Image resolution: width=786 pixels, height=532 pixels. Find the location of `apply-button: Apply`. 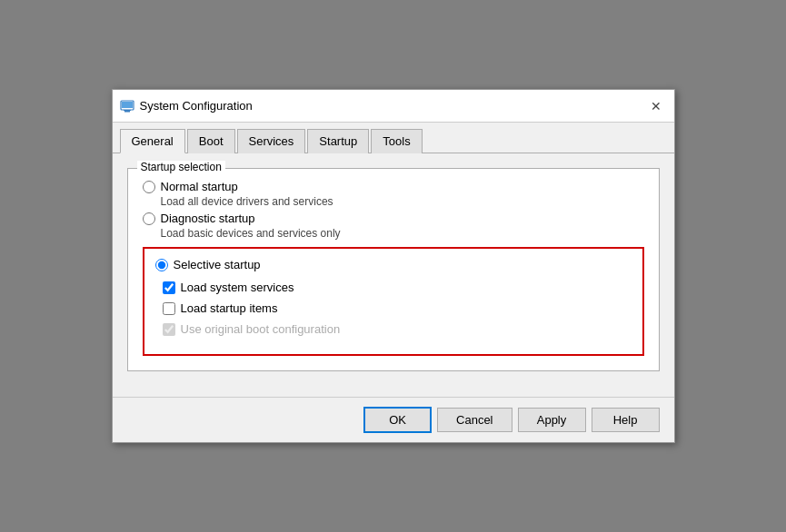

apply-button: Apply is located at coordinates (552, 419).